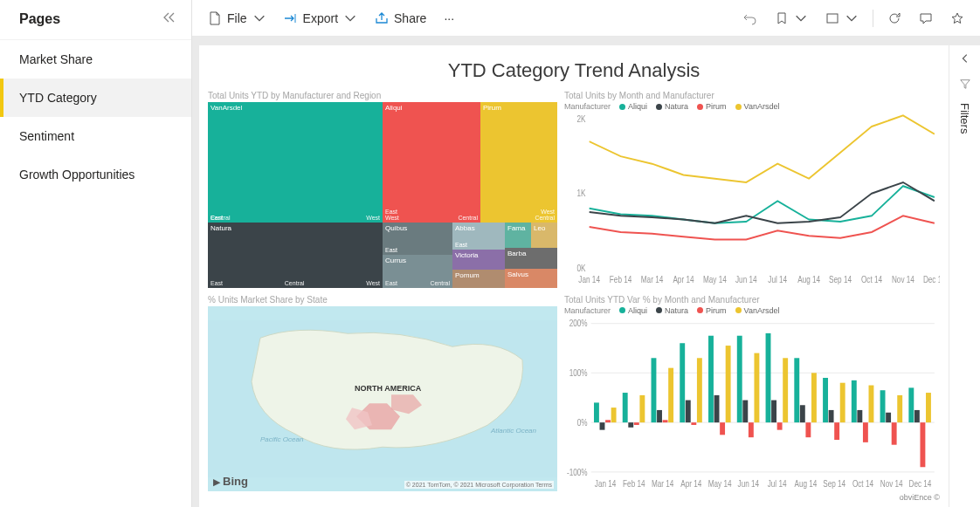 This screenshot has width=980, height=507. Describe the element at coordinates (894, 18) in the screenshot. I see `refresh-button` at that location.